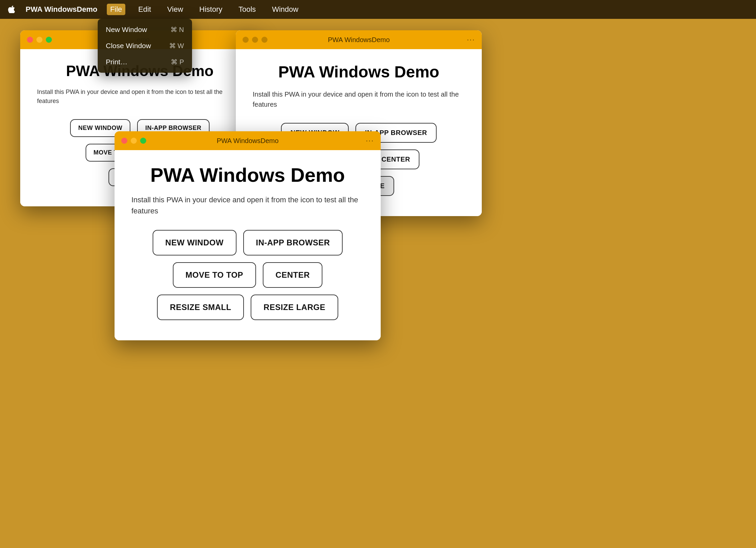  What do you see at coordinates (145, 46) in the screenshot?
I see `file-dropdown-menu: New Window ⌘ N Close Window ⌘ W Print… ⌘…` at bounding box center [145, 46].